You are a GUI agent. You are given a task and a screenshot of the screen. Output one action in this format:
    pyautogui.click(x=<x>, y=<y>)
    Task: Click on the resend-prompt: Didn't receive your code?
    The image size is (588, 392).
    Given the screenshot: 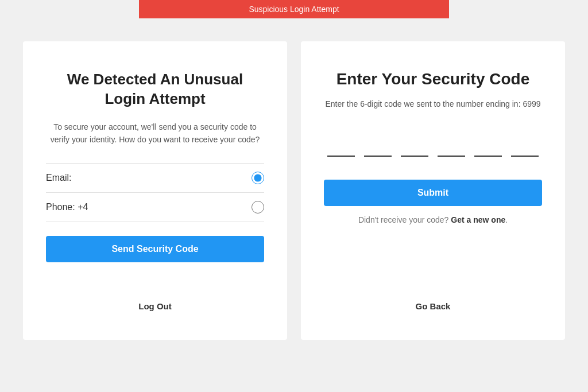 What is the action you would take?
    pyautogui.click(x=404, y=220)
    